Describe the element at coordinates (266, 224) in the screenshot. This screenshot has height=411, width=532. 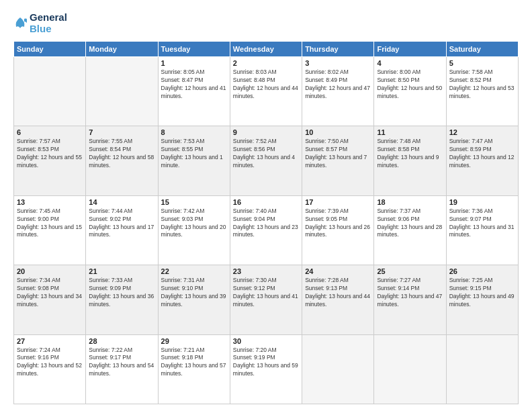
I see `day-info: Sunrise: 7:40 AM Sunset: 9:04 PM Dayligh…` at that location.